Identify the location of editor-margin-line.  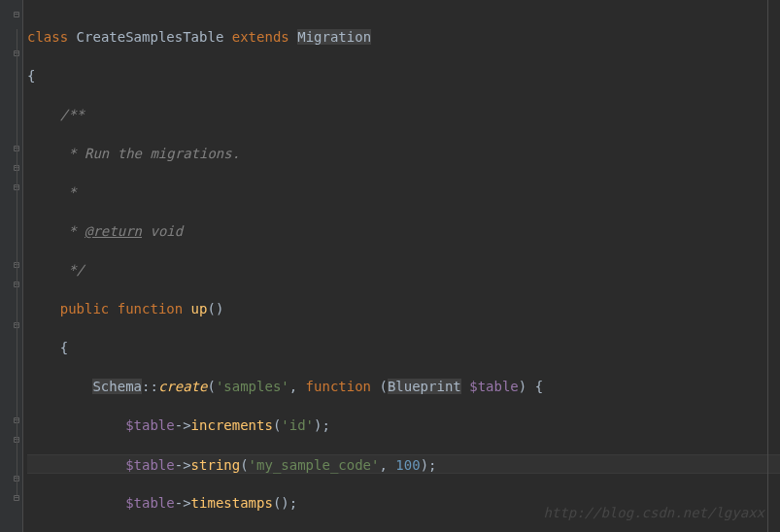
(767, 266).